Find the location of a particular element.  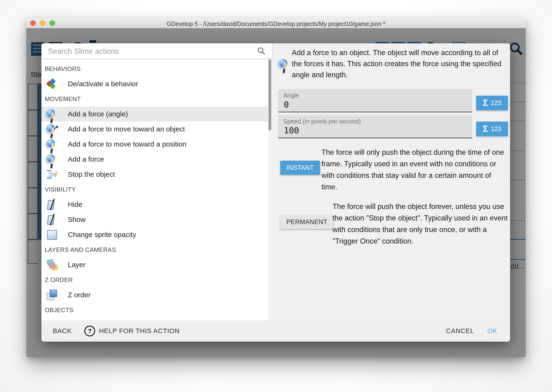

action-label: Change sprite opacity is located at coordinates (102, 235).